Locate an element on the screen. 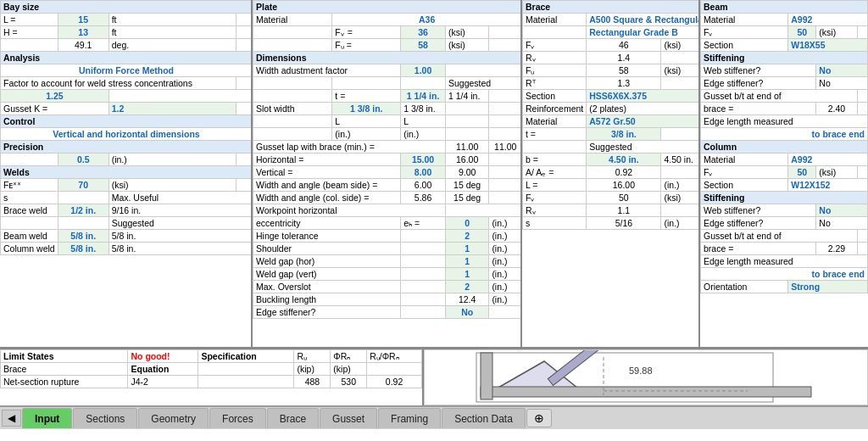 The width and height of the screenshot is (868, 441). brace-material-val2: Rectangular Grade B is located at coordinates (643, 32).